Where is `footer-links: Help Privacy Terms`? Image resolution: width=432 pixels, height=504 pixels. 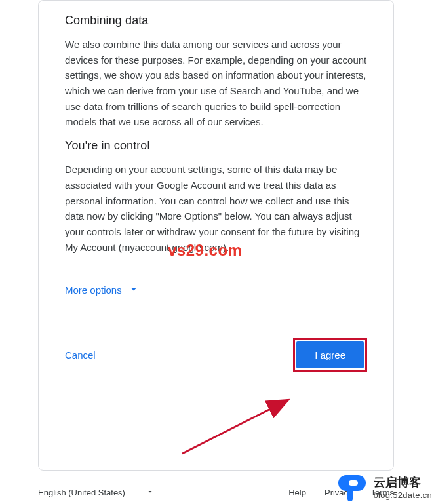
footer-links: Help Privacy Terms is located at coordinates (341, 493).